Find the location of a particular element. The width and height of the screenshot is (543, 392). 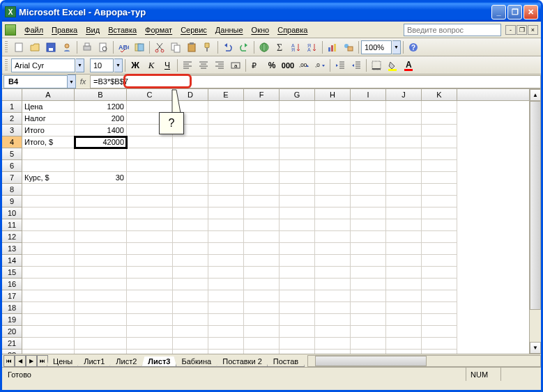

cell-K7 is located at coordinates (439, 178).